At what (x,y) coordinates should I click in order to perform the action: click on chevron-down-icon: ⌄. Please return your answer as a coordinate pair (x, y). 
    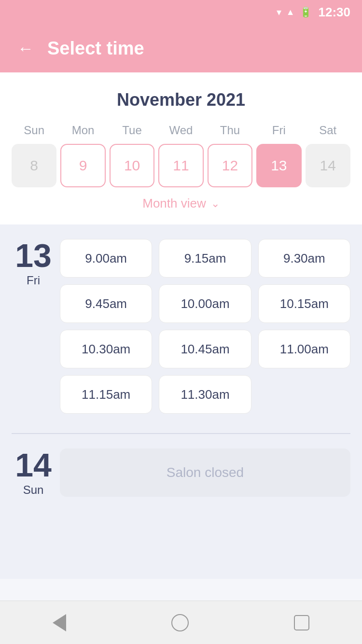
    Looking at the image, I should click on (215, 204).